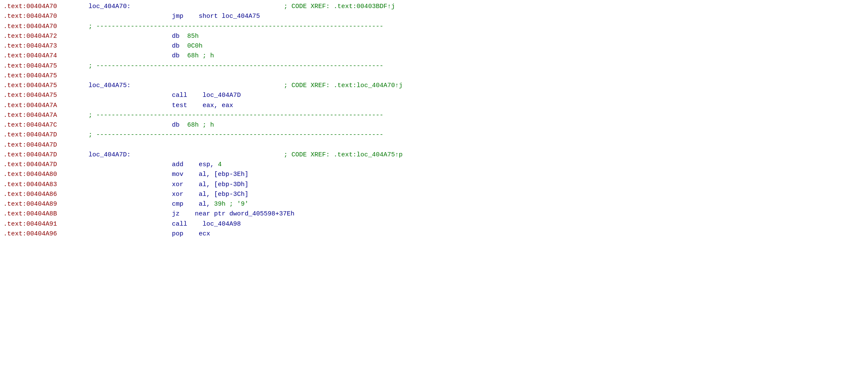 The width and height of the screenshot is (868, 385). I want to click on comment: ; CODE XREF: .text:loc_404A70↑j, so click(343, 86).